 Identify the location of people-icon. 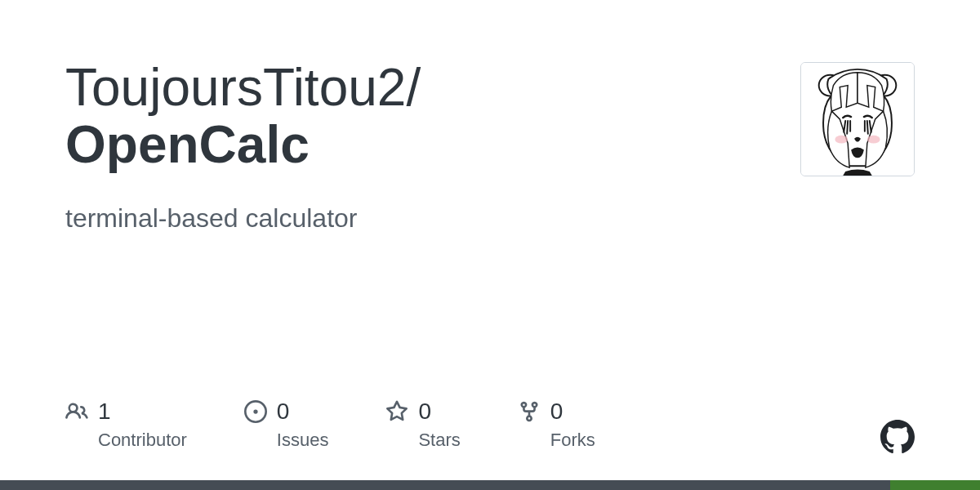
(77, 412).